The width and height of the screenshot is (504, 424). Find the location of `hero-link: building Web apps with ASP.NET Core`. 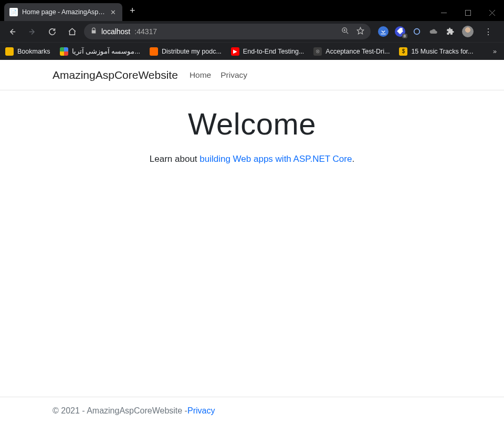

hero-link: building Web apps with ASP.NET Core is located at coordinates (276, 159).